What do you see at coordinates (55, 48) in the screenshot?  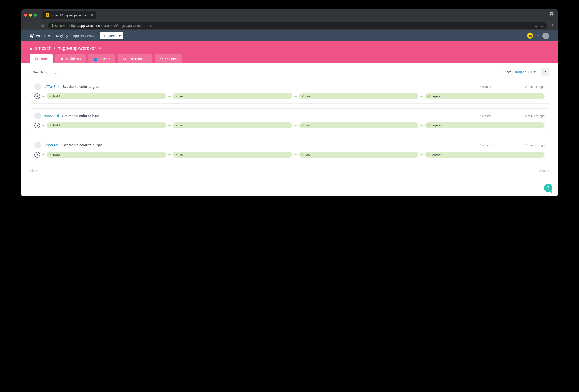 I see `breadcrumb-sep: /` at bounding box center [55, 48].